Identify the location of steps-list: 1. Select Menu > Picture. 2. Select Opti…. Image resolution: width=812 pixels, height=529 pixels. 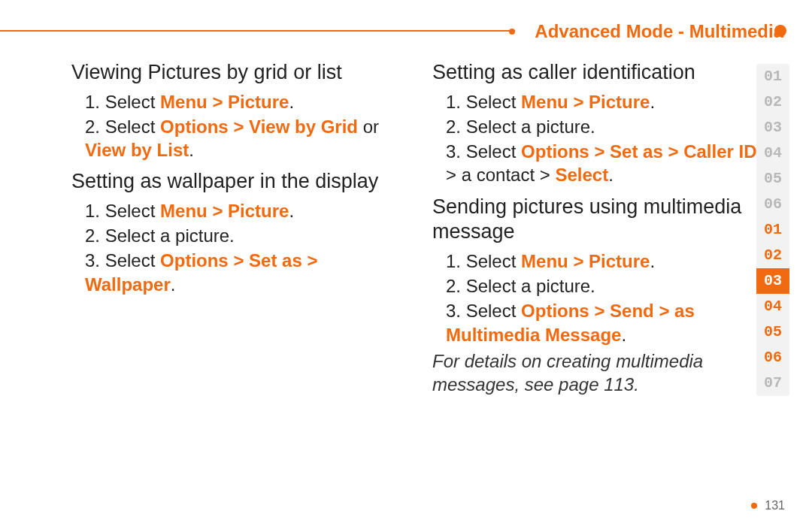
(237, 126).